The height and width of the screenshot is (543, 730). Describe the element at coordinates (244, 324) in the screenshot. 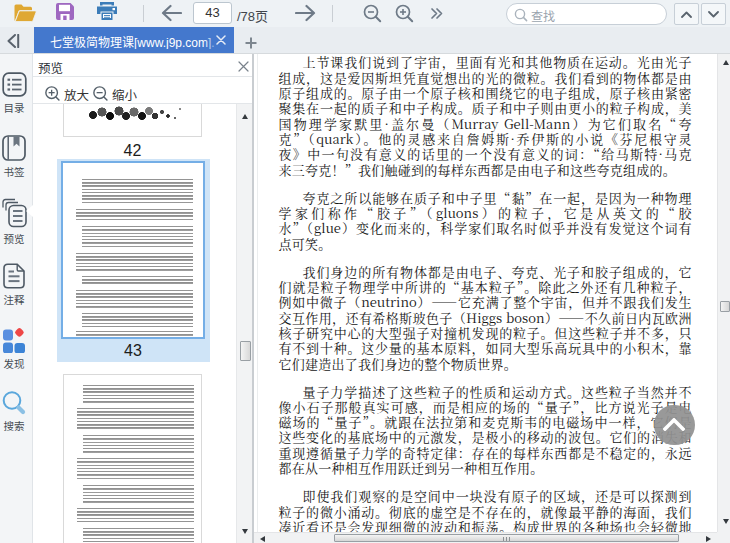

I see `thumbnail-scrollbar` at that location.